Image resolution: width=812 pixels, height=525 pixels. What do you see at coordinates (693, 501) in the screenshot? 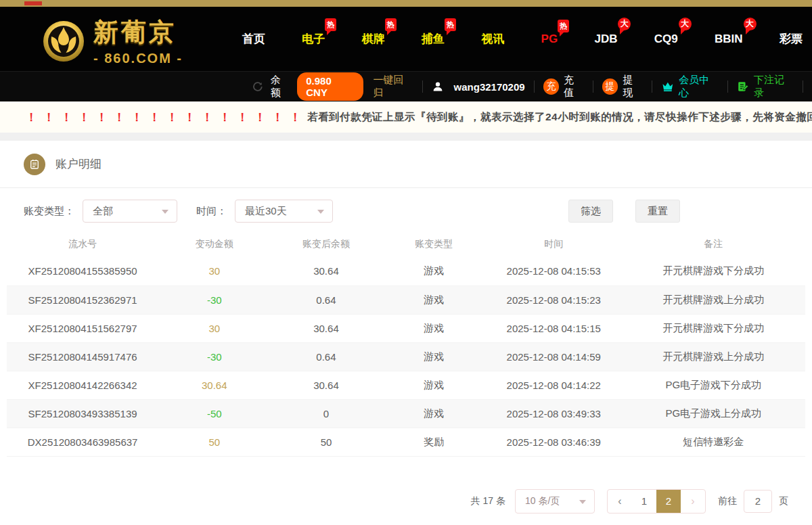
I see `next-page-button: ›` at bounding box center [693, 501].